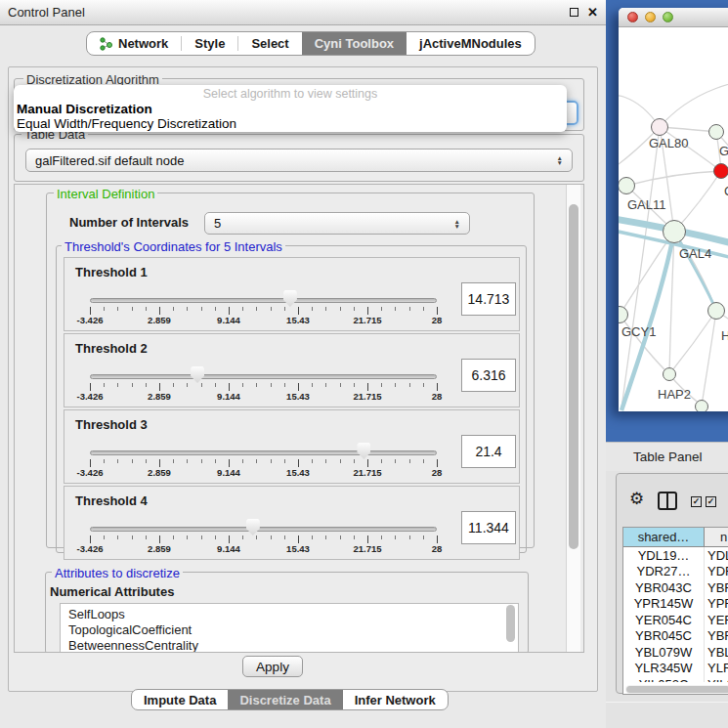  What do you see at coordinates (592, 13) in the screenshot?
I see `close-panel-icon: ✕` at bounding box center [592, 13].